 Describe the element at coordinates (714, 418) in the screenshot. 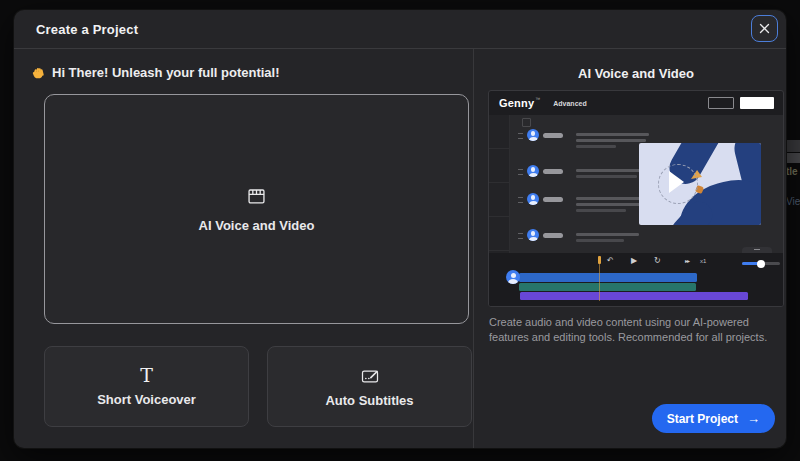

I see `start-project-button: Start Project →` at that location.